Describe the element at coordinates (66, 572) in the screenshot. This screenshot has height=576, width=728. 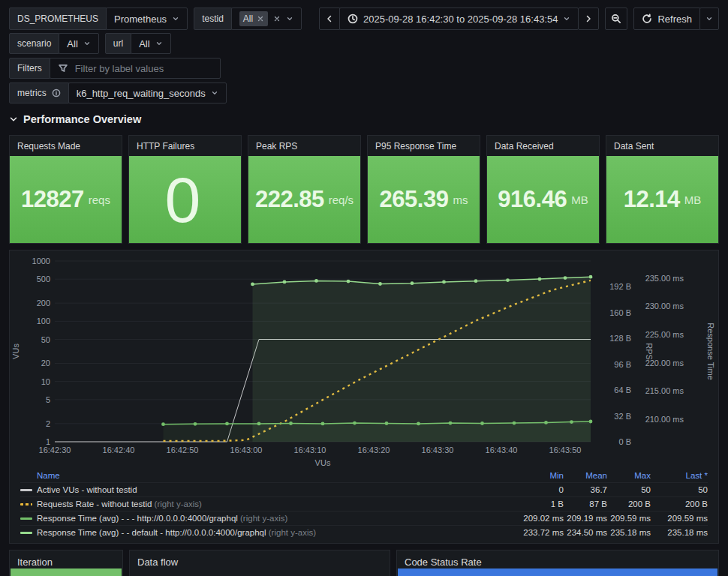
I see `iteration-gauge-bar` at that location.